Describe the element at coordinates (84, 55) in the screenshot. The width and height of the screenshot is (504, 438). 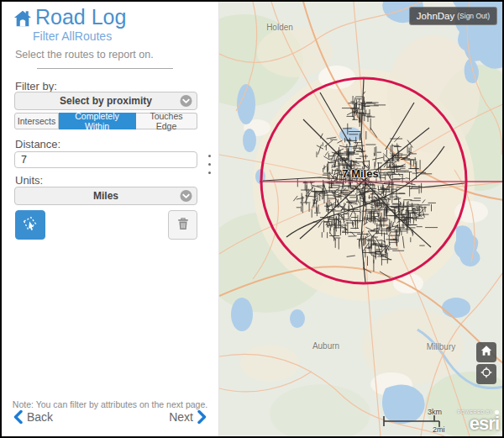
I see `instruction-text: Select the routes to report on.` at that location.